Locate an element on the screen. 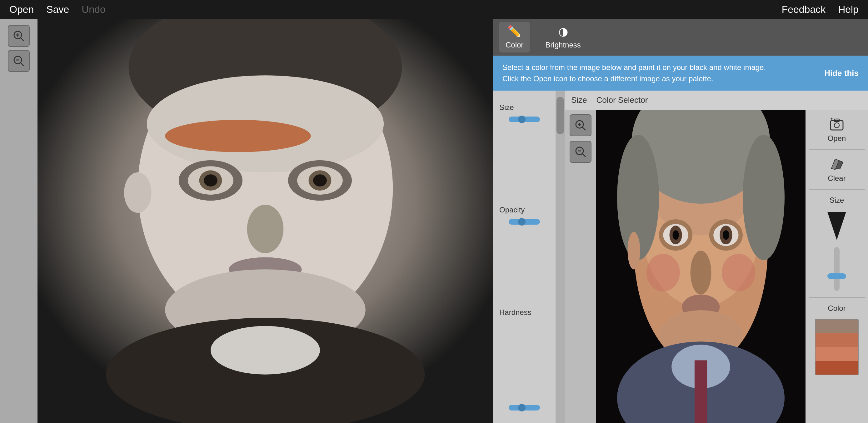 The height and width of the screenshot is (423, 868). cs-open-button: + Open is located at coordinates (837, 129).